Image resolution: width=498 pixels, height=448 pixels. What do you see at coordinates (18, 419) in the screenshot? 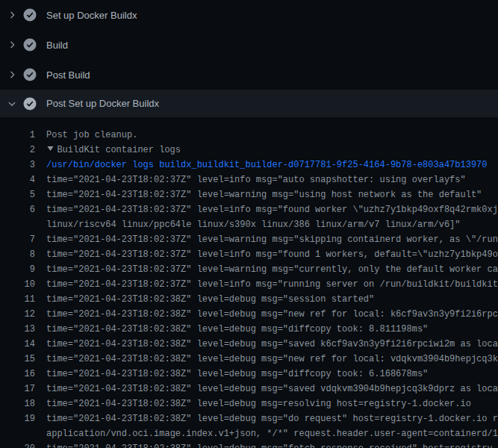
I see `log-line-number: 19` at bounding box center [18, 419].